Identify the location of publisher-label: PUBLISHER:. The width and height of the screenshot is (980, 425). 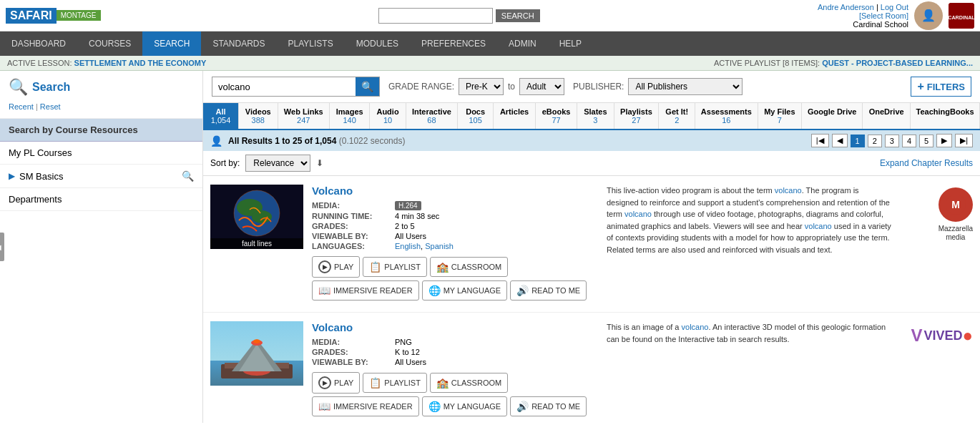
(598, 87).